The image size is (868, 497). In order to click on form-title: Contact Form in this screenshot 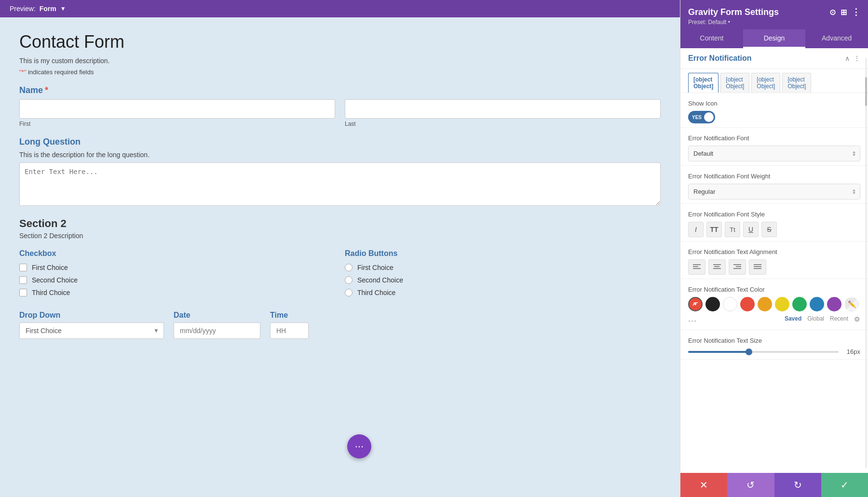, I will do `click(340, 42)`.